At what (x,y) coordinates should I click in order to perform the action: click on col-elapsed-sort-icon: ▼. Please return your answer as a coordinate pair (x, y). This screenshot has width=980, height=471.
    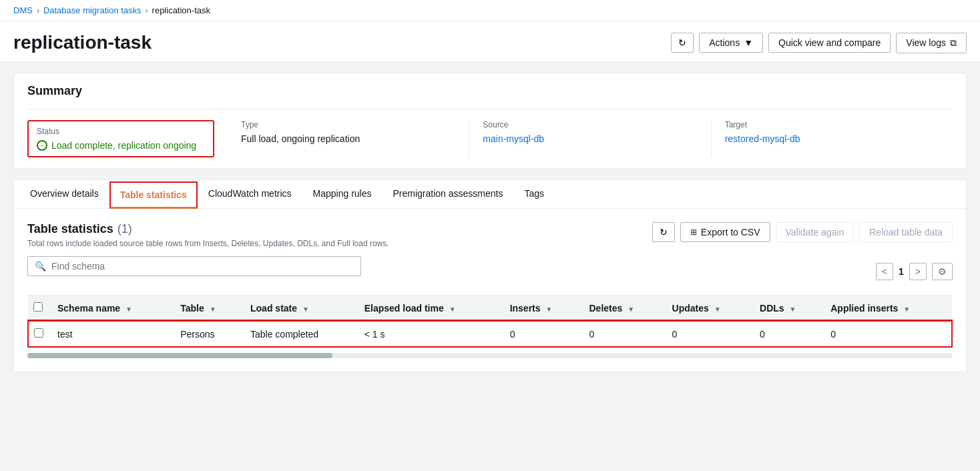
    Looking at the image, I should click on (453, 310).